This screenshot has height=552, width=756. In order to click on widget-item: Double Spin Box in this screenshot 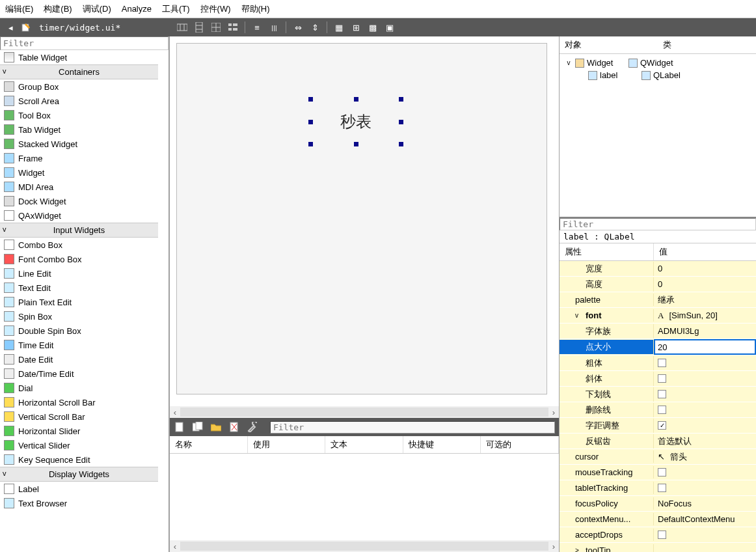, I will do `click(79, 331)`.